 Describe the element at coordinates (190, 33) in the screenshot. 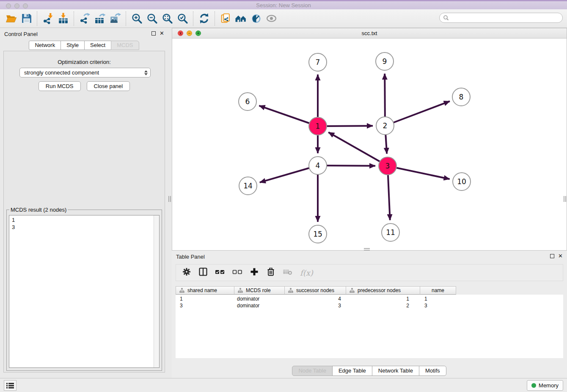

I see `minimize-network-icon: –` at that location.